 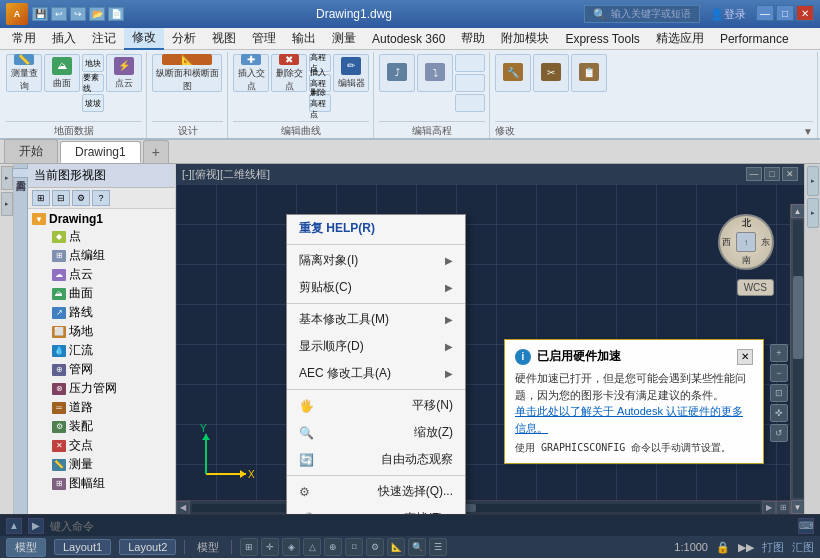 What do you see at coordinates (93, 103) in the screenshot?
I see `rb-popo: 坡坡` at bounding box center [93, 103].